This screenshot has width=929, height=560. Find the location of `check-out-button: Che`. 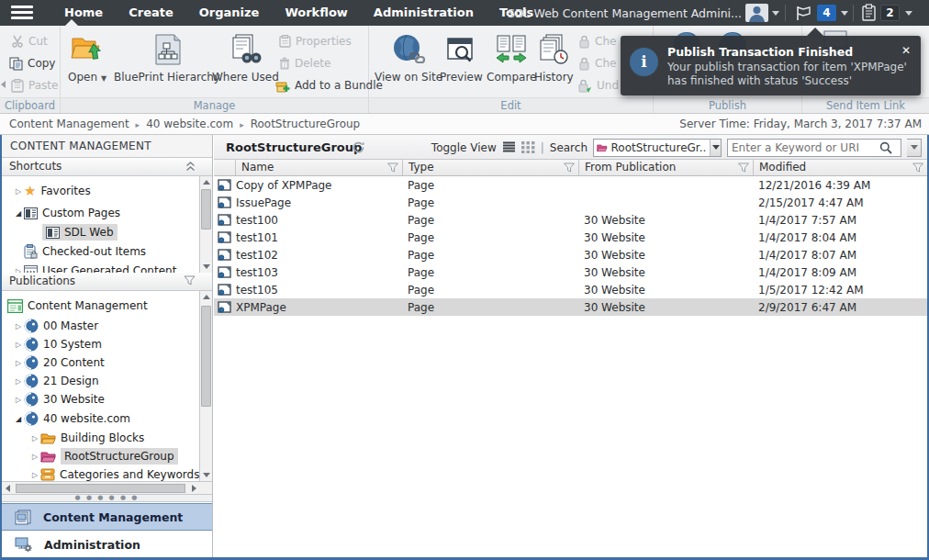

check-out-button: Che is located at coordinates (597, 63).